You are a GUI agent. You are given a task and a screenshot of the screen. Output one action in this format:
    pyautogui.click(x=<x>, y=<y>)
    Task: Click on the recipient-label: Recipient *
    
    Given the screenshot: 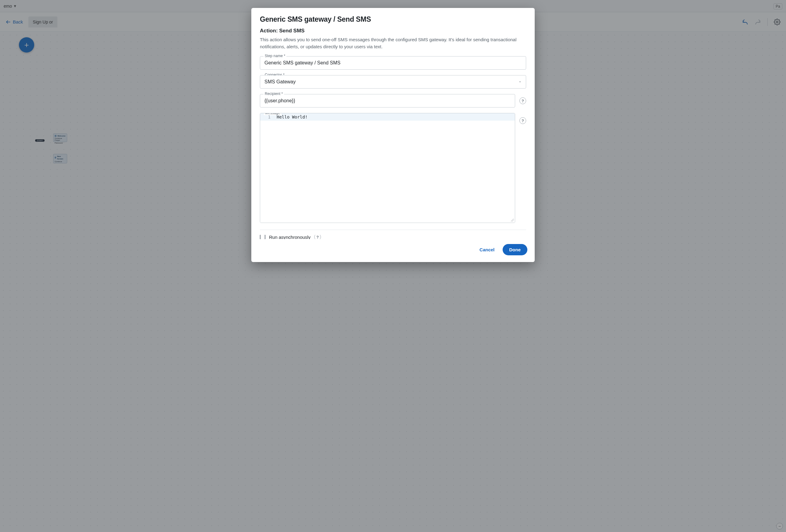 What is the action you would take?
    pyautogui.click(x=274, y=94)
    